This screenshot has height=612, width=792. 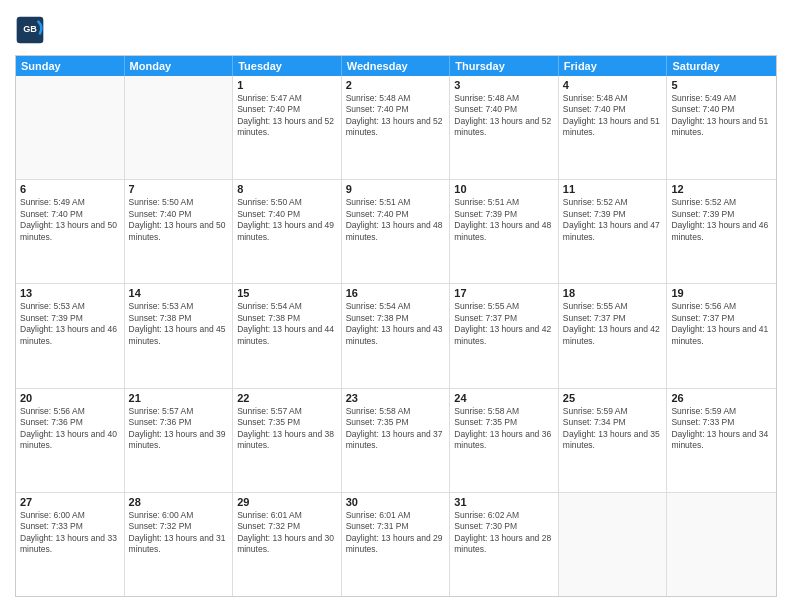 I want to click on cell-details: Sunrise: 5:47 AM Sunset: 7:40 PM Dayligh…, so click(x=287, y=116).